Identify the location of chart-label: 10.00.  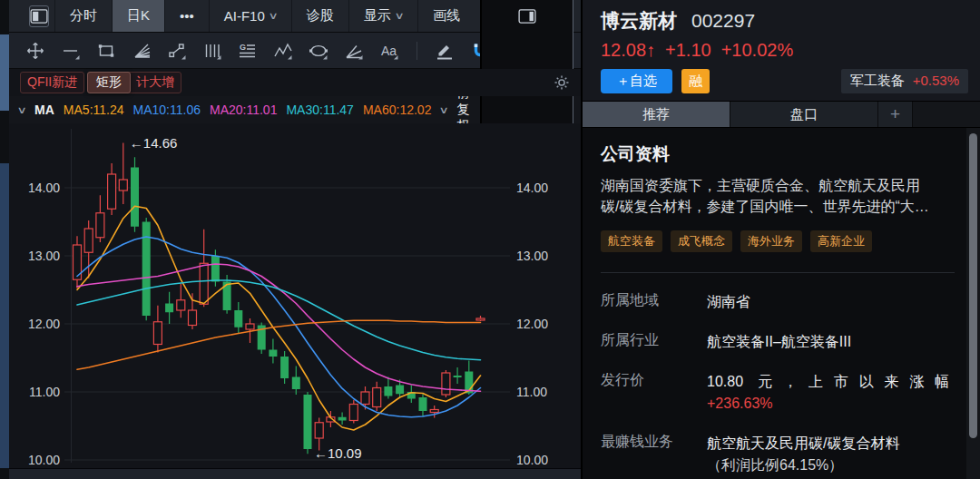
(532, 460).